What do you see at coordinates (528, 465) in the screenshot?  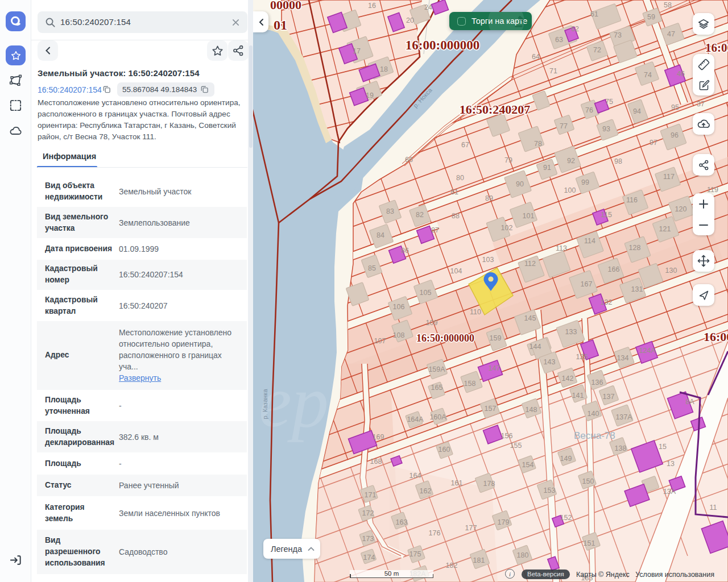 I see `svg-text: 154` at bounding box center [528, 465].